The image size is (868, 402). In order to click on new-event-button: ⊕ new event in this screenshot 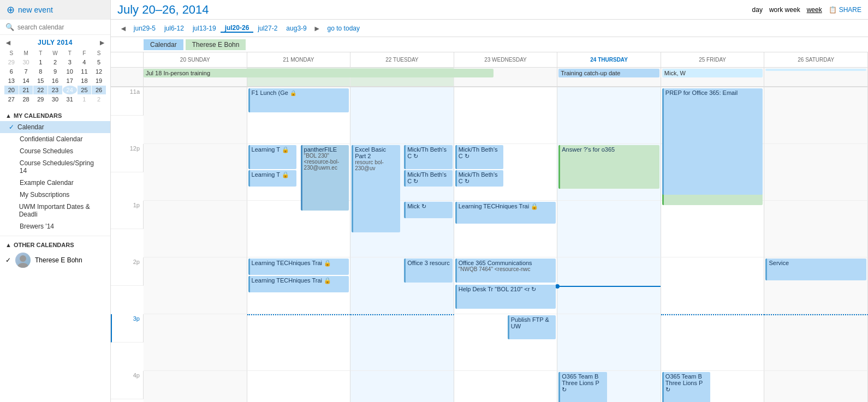, I will do `click(55, 10)`.